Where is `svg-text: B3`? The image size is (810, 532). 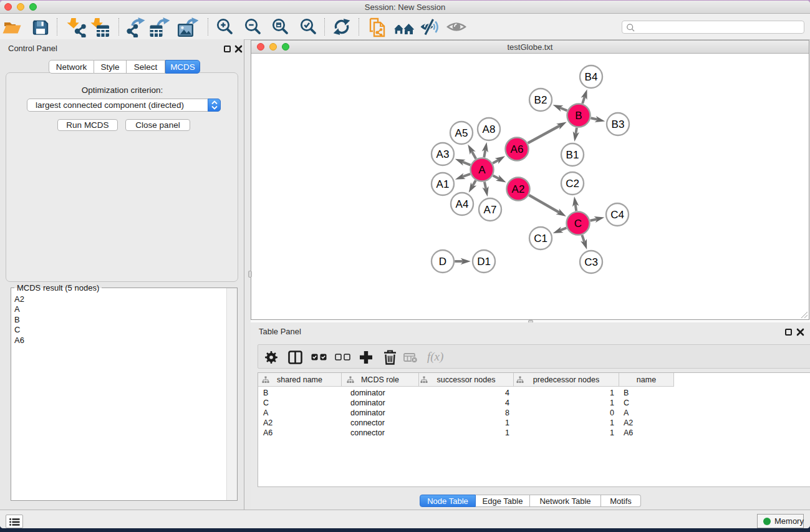 svg-text: B3 is located at coordinates (619, 125).